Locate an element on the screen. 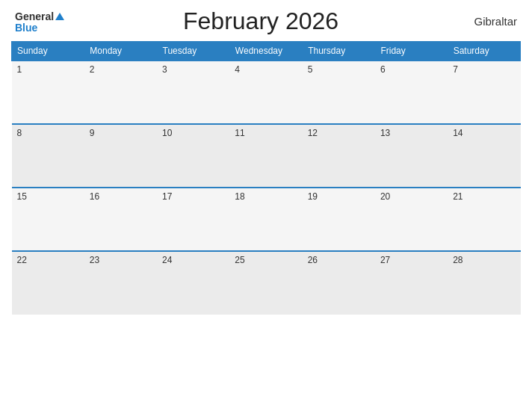 This screenshot has height=411, width=532. col-sunday: Sunday is located at coordinates (48, 52).